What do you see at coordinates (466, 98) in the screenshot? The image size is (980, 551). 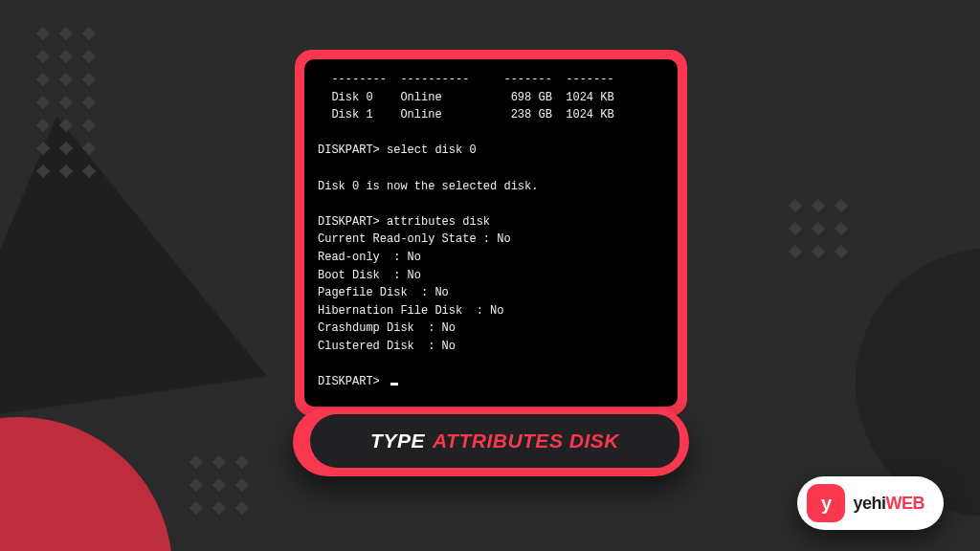 I see `disk-row-0: Disk 0 Online 698 GB 1024 KB` at bounding box center [466, 98].